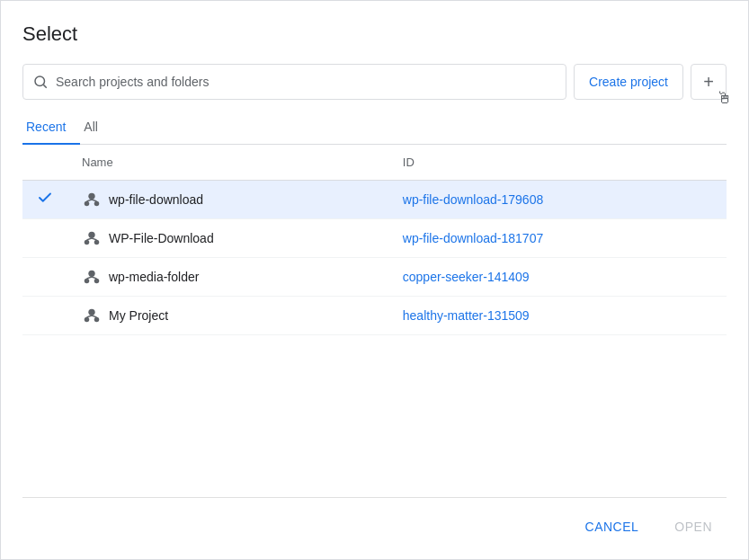  Describe the element at coordinates (45, 198) in the screenshot. I see `checkmark-icon` at that location.